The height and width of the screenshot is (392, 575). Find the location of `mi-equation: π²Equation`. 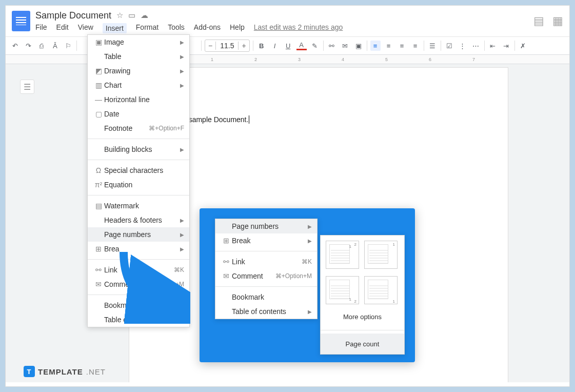

mi-equation: π²Equation is located at coordinates (138, 185).